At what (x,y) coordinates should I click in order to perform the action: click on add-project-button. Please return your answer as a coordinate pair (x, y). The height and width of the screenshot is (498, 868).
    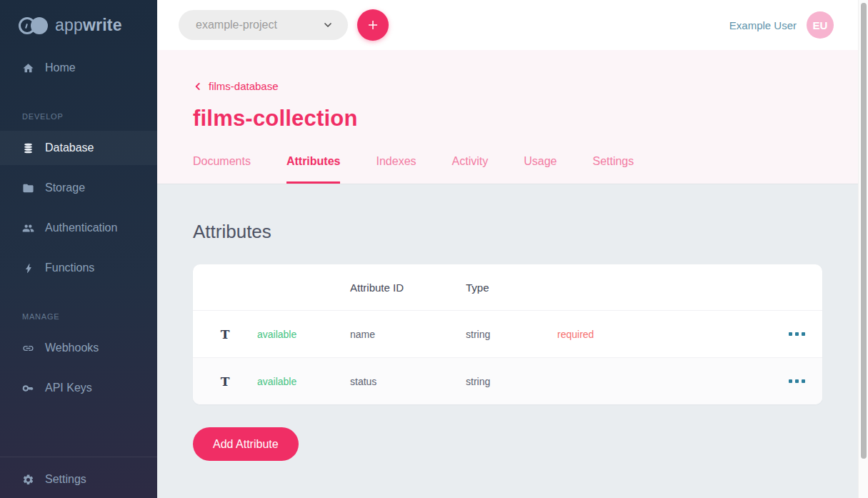
    Looking at the image, I should click on (373, 25).